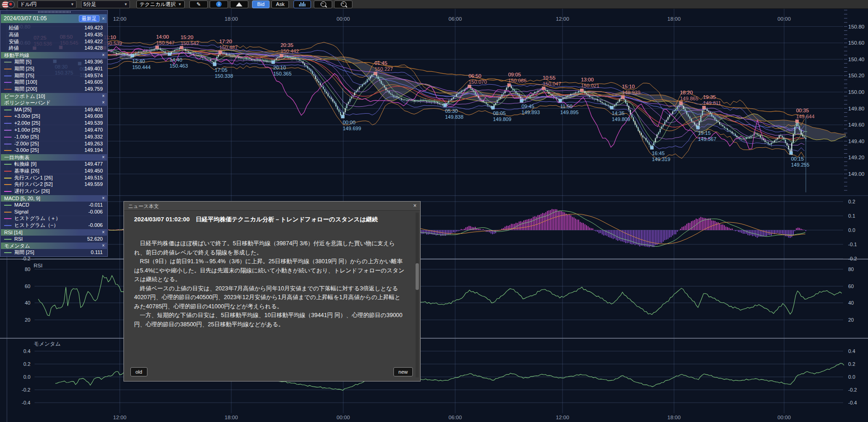  What do you see at coordinates (27, 171) in the screenshot?
I see `row-label: 基準線 [26]` at bounding box center [27, 171].